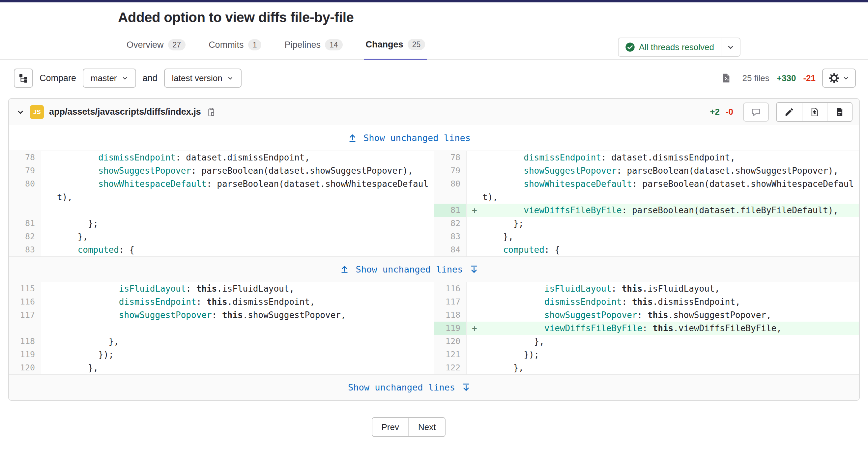  Describe the element at coordinates (756, 112) in the screenshot. I see `comment-bubble-icon` at that location.